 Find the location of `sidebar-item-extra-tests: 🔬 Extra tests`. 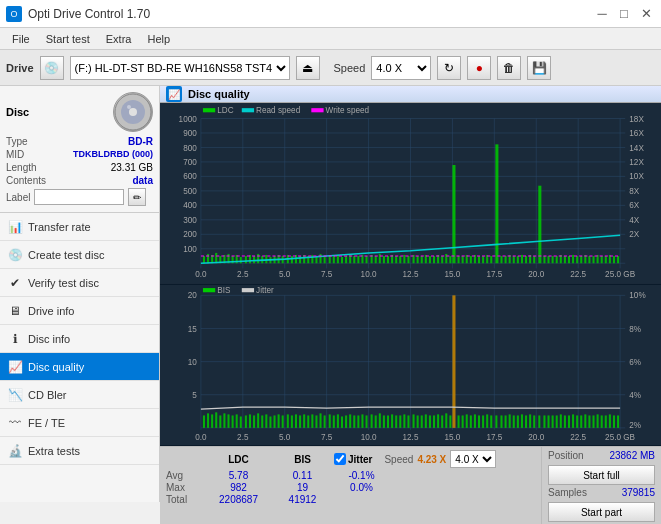

sidebar-item-extra-tests: 🔬 Extra tests is located at coordinates (80, 451).